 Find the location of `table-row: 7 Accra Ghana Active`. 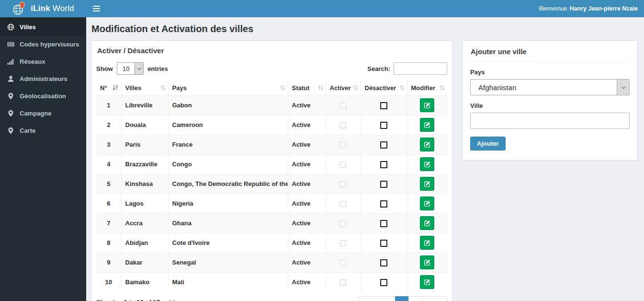

table-row: 7 Accra Ghana Active is located at coordinates (272, 223).